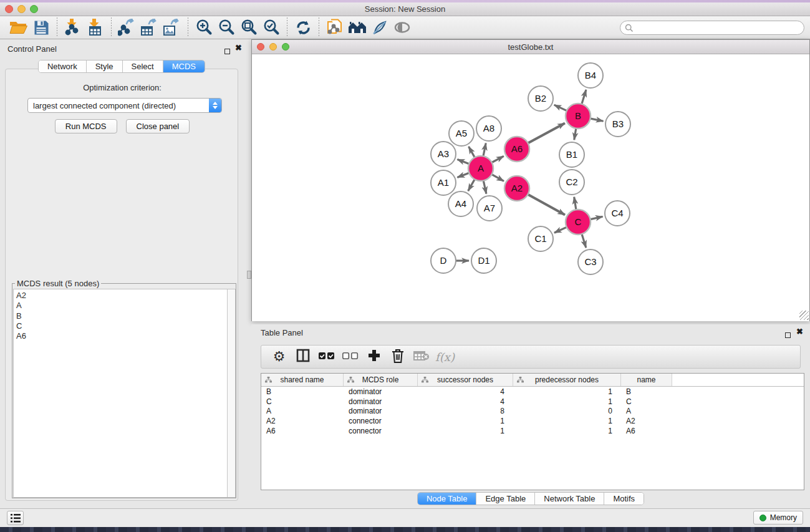 This screenshot has width=810, height=532. What do you see at coordinates (578, 222) in the screenshot?
I see `node-C: C` at bounding box center [578, 222].